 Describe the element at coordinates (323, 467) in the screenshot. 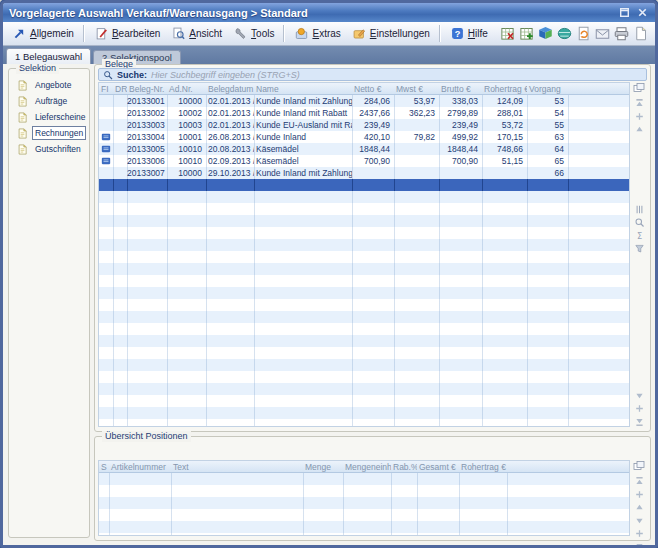

I see `column-header-menge: Menge` at that location.